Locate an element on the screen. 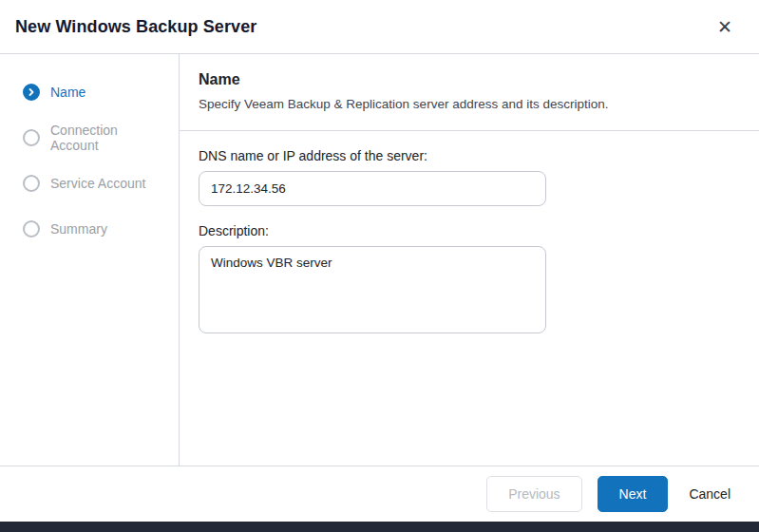 The image size is (759, 532). cancel-button: Cancel is located at coordinates (710, 494).